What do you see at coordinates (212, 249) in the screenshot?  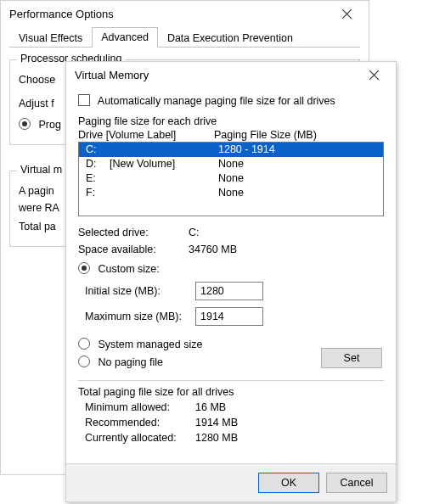 I see `space-available-value: 34760 MB` at bounding box center [212, 249].